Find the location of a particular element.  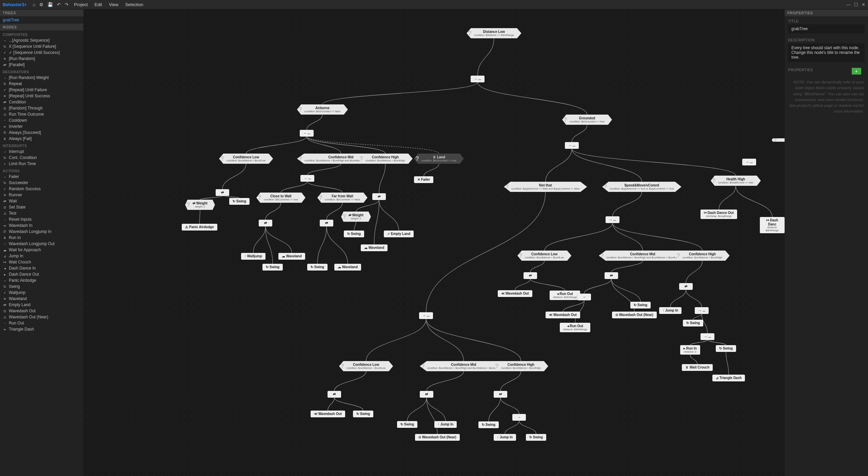

composite-item: ↻X [Sequence Until Failure] is located at coordinates (42, 46).